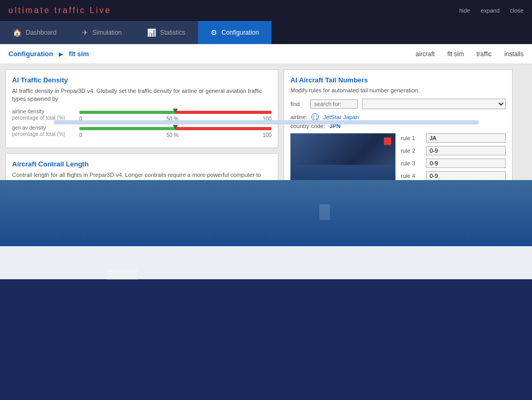  I want to click on airline-density-track, so click(175, 112).